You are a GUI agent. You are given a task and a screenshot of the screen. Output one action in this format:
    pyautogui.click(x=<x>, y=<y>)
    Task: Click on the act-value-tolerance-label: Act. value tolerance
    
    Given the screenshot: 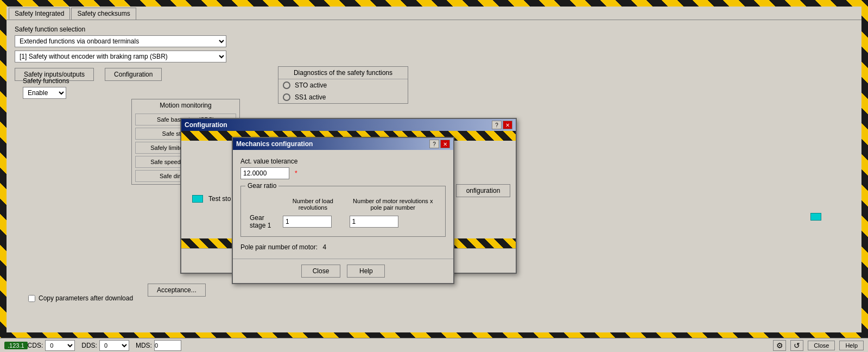 What is the action you would take?
    pyautogui.click(x=343, y=161)
    